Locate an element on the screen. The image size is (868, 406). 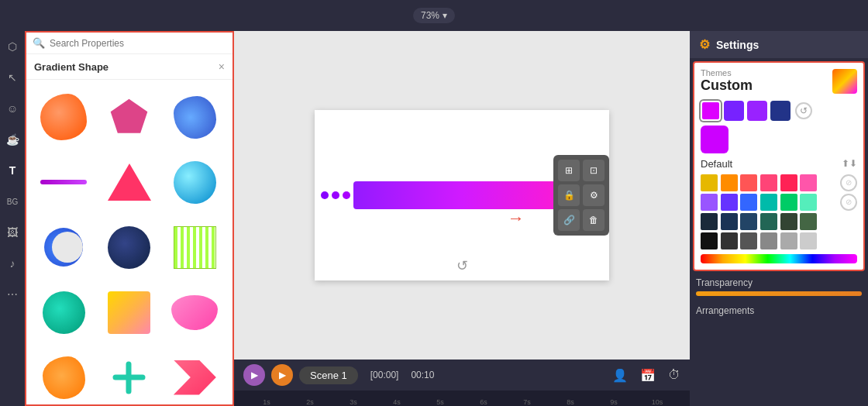
timeline: ▶ ▶ Scene 1 [00:00] 00:10 👤 📅 ⏱ 1s 2s 3s… is located at coordinates (462, 383).